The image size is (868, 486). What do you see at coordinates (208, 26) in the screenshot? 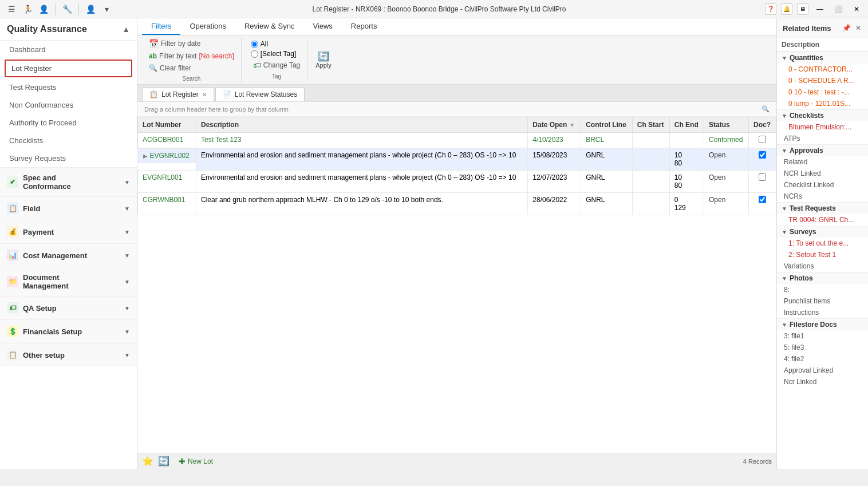
I see `tab-operations: Operations` at bounding box center [208, 26].